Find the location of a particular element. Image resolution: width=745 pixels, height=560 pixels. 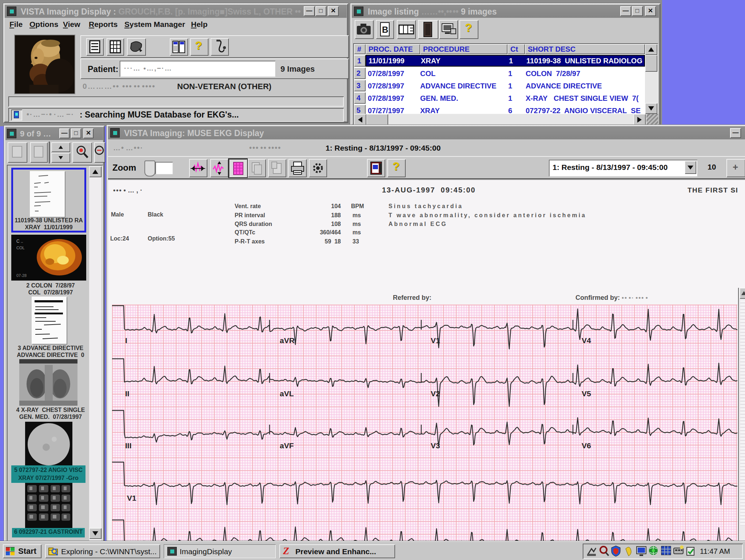

svg-text: aVF is located at coordinates (287, 445).